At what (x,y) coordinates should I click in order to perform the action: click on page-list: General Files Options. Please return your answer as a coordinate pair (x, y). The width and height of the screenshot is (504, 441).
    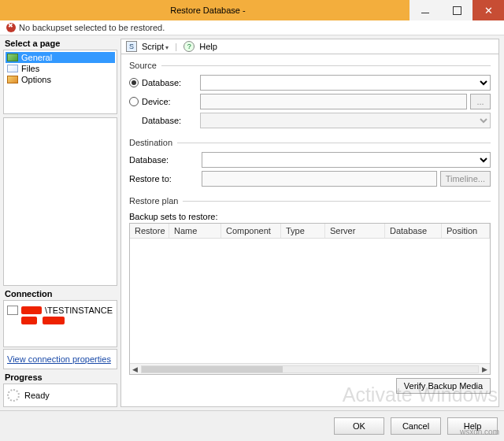
    Looking at the image, I should click on (60, 82).